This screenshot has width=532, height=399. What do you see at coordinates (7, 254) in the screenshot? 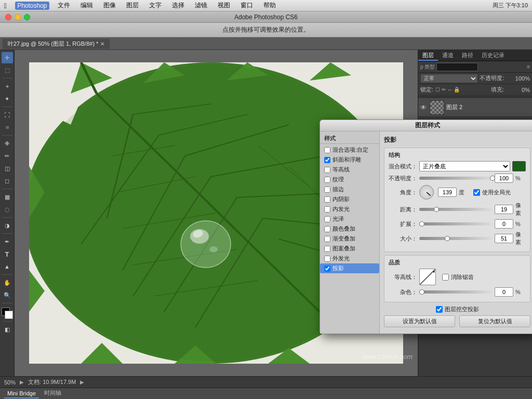
I see `text-tool: T` at bounding box center [7, 254].